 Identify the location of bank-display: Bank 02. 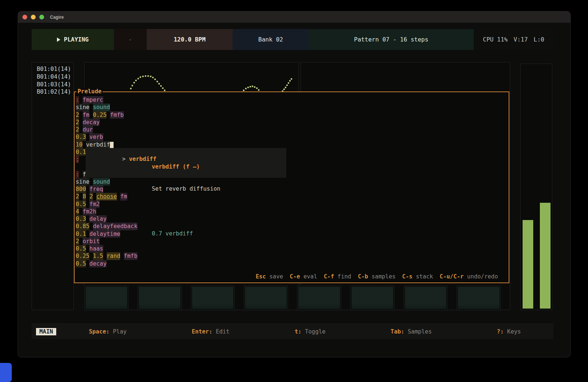
(270, 40).